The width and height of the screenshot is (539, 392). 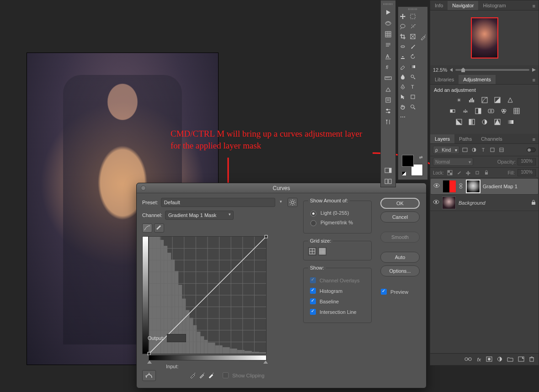 What do you see at coordinates (403, 97) in the screenshot?
I see `path-select-icon` at bounding box center [403, 97].